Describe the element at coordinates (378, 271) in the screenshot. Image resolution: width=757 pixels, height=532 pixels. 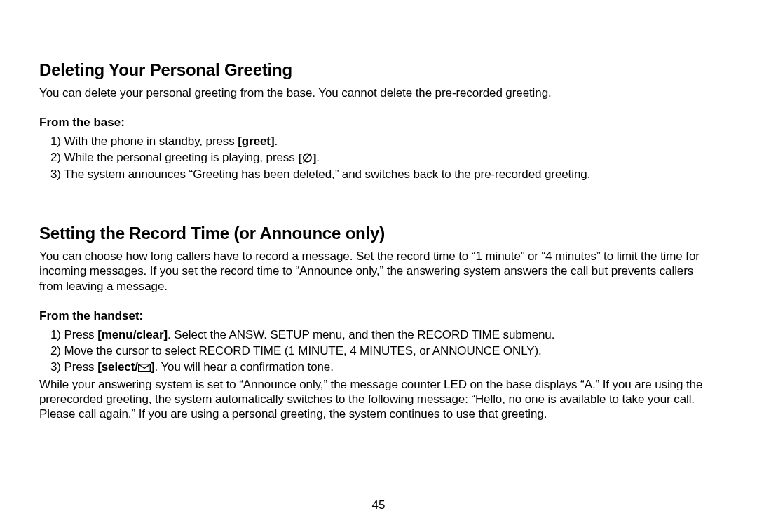
I see `intro-text: You can choose how long callers have to …` at that location.